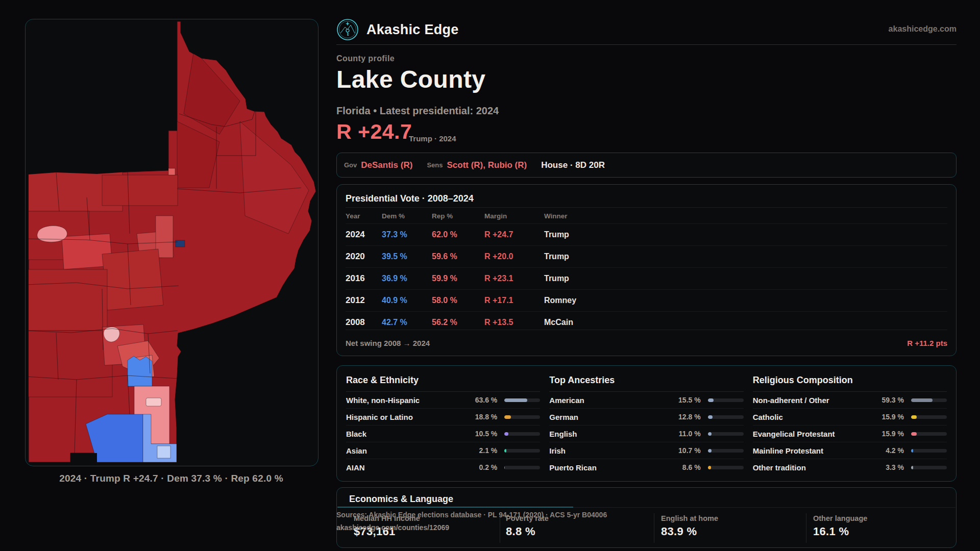  Describe the element at coordinates (363, 279) in the screenshot. I see `cell-year: 2016` at that location.